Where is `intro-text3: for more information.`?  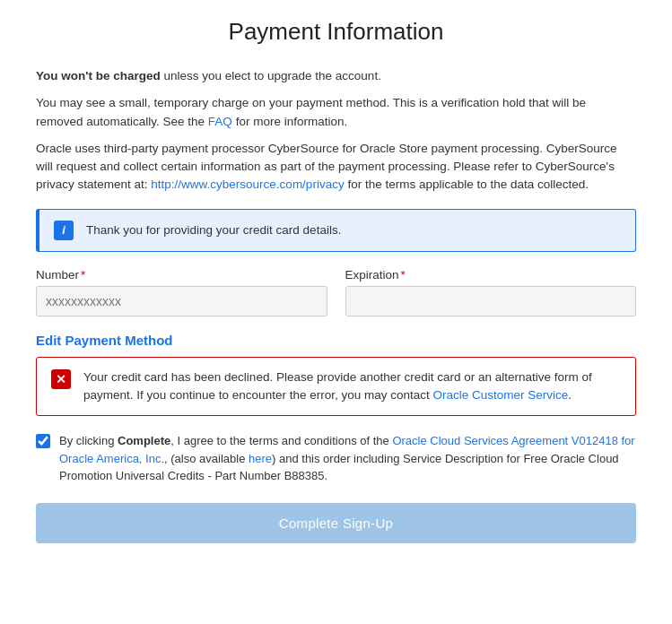 intro-text3: for more information. is located at coordinates (290, 122).